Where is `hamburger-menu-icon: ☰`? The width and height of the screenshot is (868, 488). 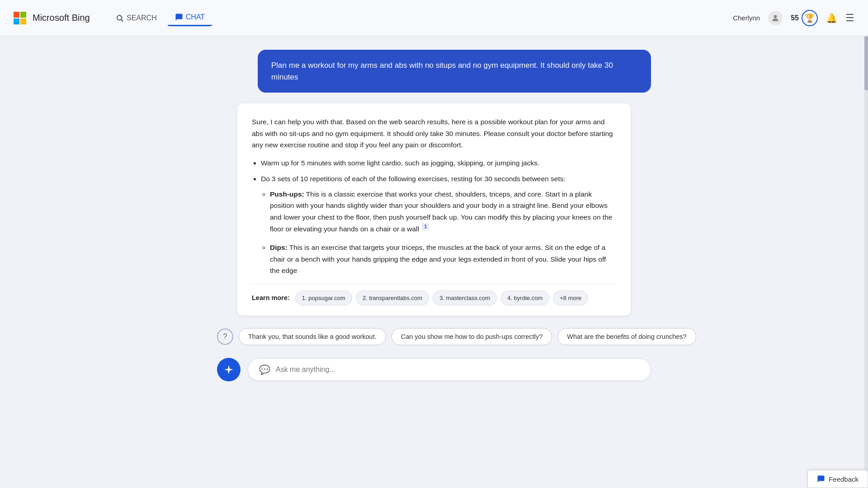 hamburger-menu-icon: ☰ is located at coordinates (850, 18).